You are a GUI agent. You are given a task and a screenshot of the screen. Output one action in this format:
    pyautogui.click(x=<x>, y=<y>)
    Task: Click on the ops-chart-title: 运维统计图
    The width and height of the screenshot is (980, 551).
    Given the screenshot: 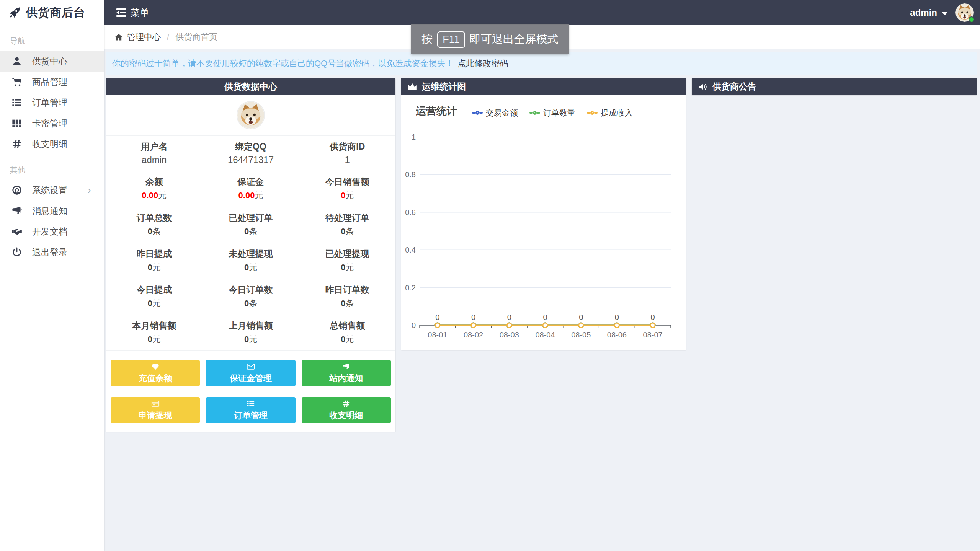 What is the action you would take?
    pyautogui.click(x=444, y=86)
    